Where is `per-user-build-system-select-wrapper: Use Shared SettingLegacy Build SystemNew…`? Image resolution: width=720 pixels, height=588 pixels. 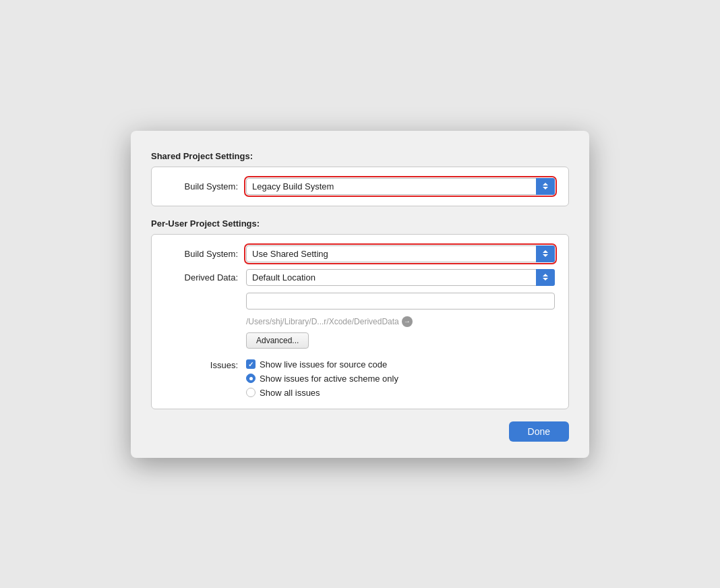 per-user-build-system-select-wrapper: Use Shared SettingLegacy Build SystemNew… is located at coordinates (400, 254).